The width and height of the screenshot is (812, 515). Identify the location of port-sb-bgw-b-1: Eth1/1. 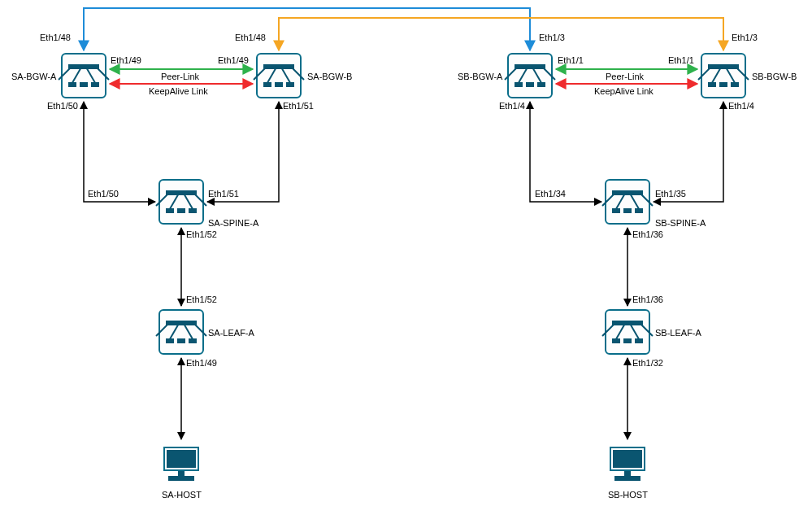
(681, 60).